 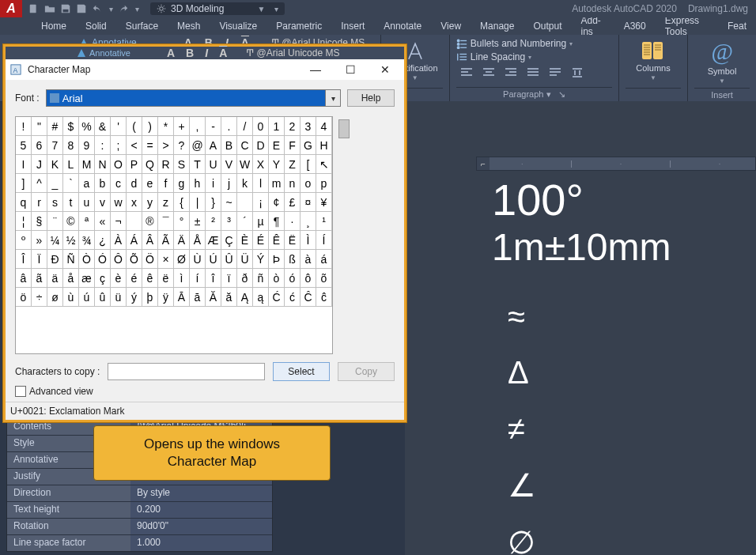 What do you see at coordinates (277, 164) in the screenshot?
I see `char-cell: Y` at bounding box center [277, 164].